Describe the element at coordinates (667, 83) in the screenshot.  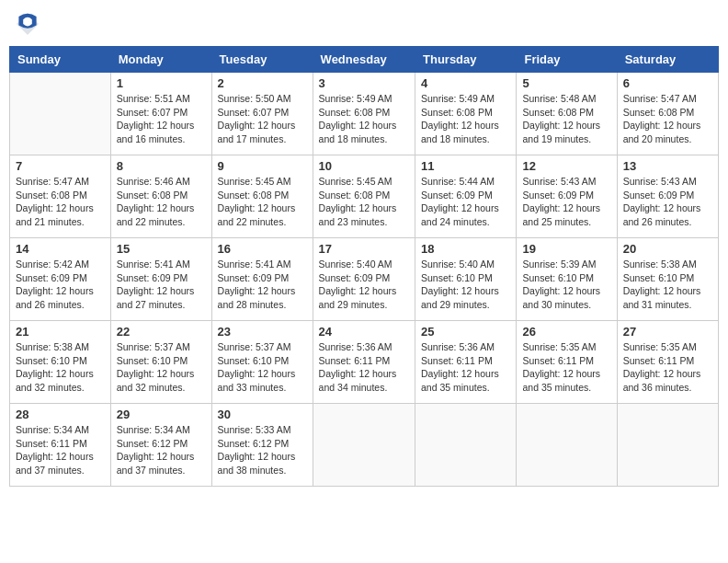
I see `day-number: 6` at that location.